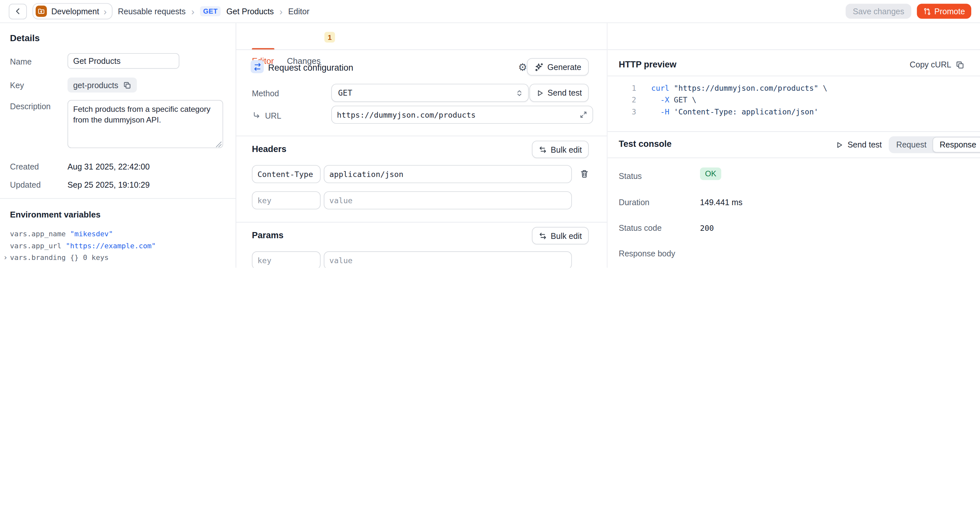 This screenshot has width=980, height=516. What do you see at coordinates (286, 200) in the screenshot?
I see `header-new-key-input` at bounding box center [286, 200].